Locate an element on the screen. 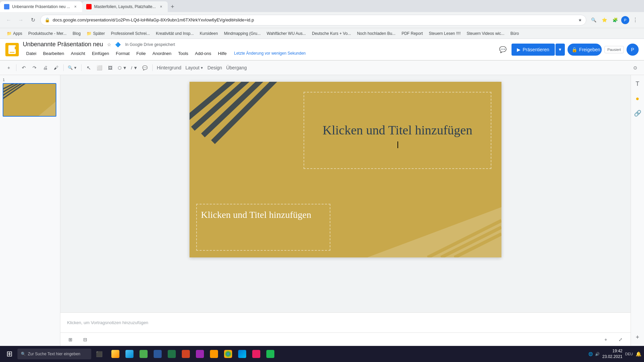 The height and width of the screenshot is (362, 644). sidebar-text-icon: T is located at coordinates (638, 84).